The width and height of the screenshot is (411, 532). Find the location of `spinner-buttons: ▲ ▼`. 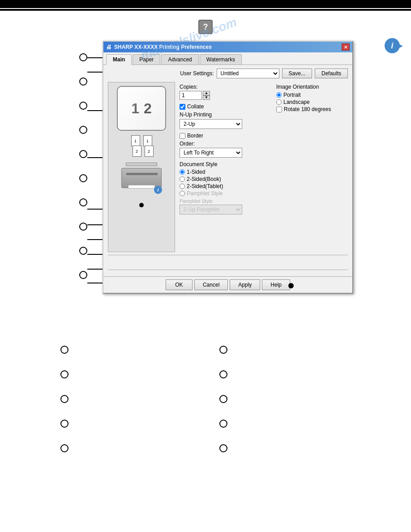

spinner-buttons: ▲ ▼ is located at coordinates (206, 95).